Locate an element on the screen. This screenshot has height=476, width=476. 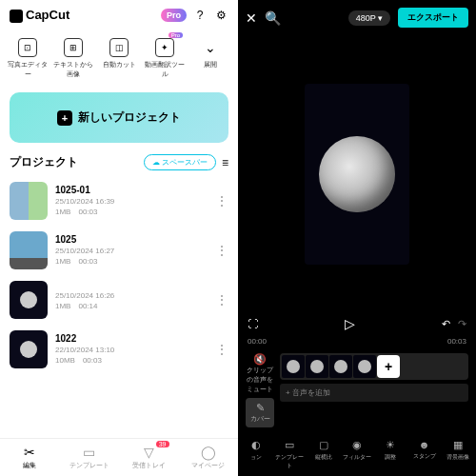
tool-text-to-image: ⊞テキストから画像 is located at coordinates (73, 59).